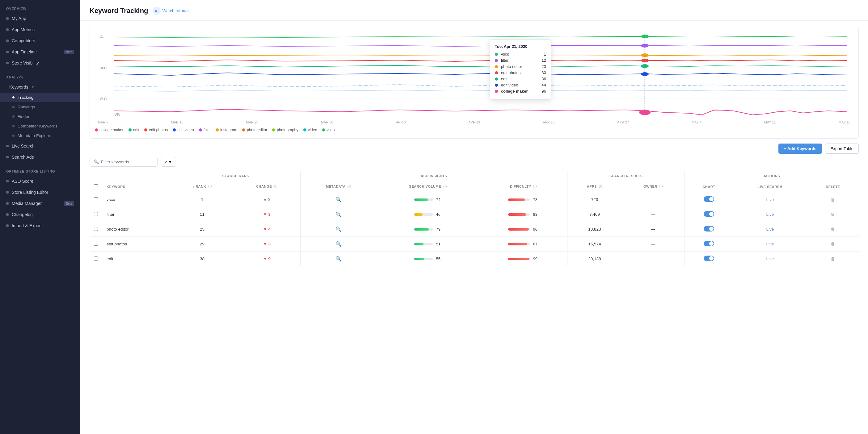 The image size is (868, 434). Describe the element at coordinates (40, 146) in the screenshot. I see `sidebar-item-live-search: Live Search` at that location.